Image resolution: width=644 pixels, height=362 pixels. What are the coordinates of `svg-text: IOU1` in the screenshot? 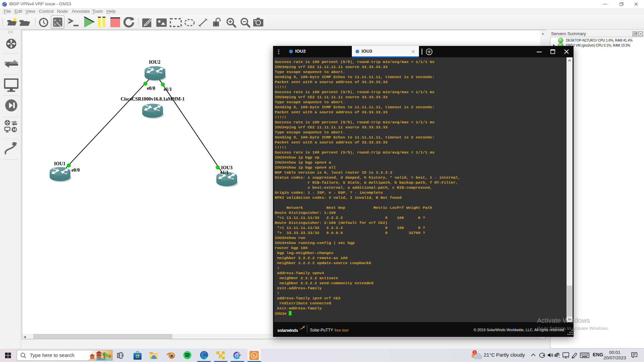 It's located at (60, 164).